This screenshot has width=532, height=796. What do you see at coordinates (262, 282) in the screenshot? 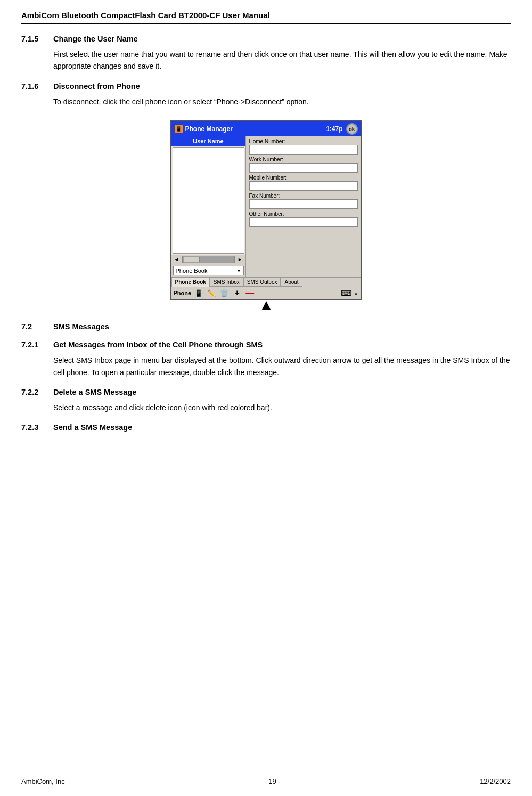
I see `tab-sms-outbox: SMS Outbox` at bounding box center [262, 282].